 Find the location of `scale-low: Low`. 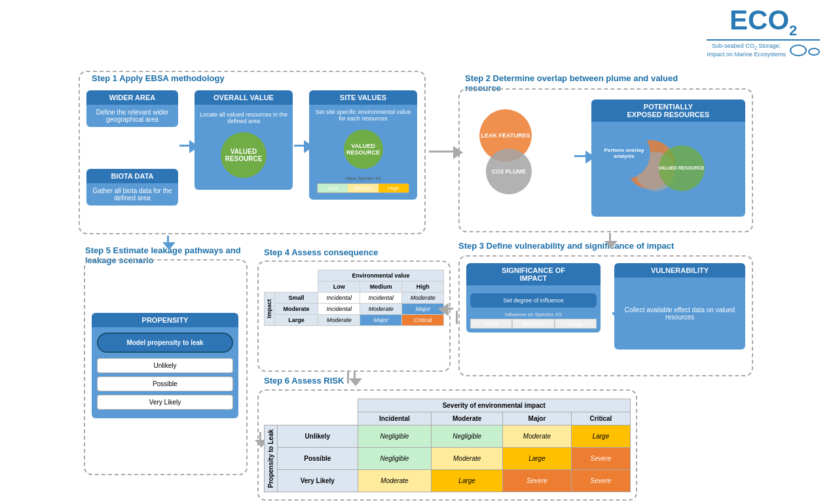

scale-low: Low is located at coordinates (333, 189).